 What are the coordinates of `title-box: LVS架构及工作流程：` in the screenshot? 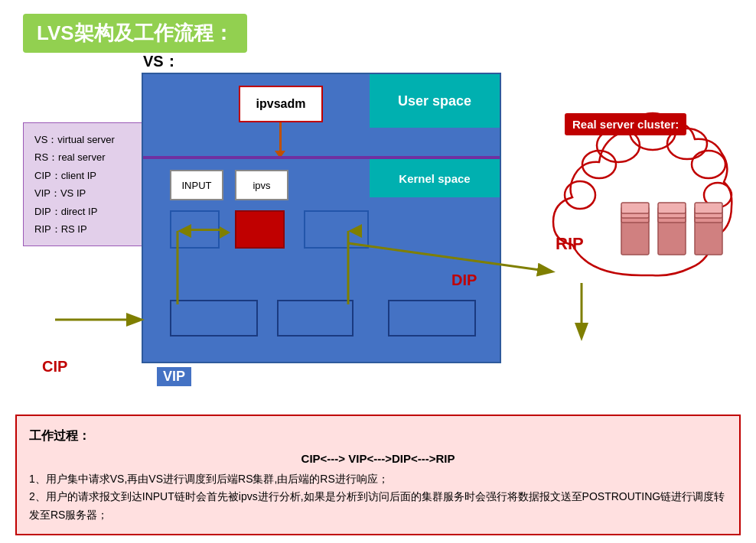 It's located at (135, 34).